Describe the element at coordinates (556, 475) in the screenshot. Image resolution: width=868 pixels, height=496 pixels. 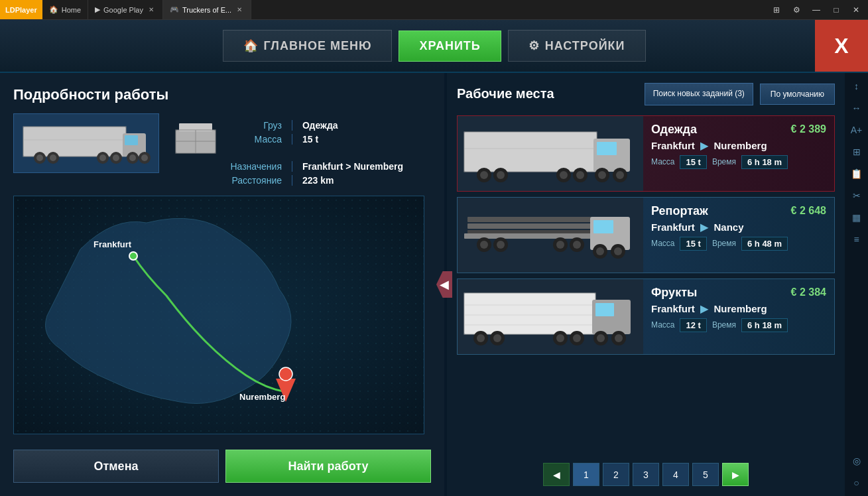
I see `prev-page-btn: ◀` at that location.